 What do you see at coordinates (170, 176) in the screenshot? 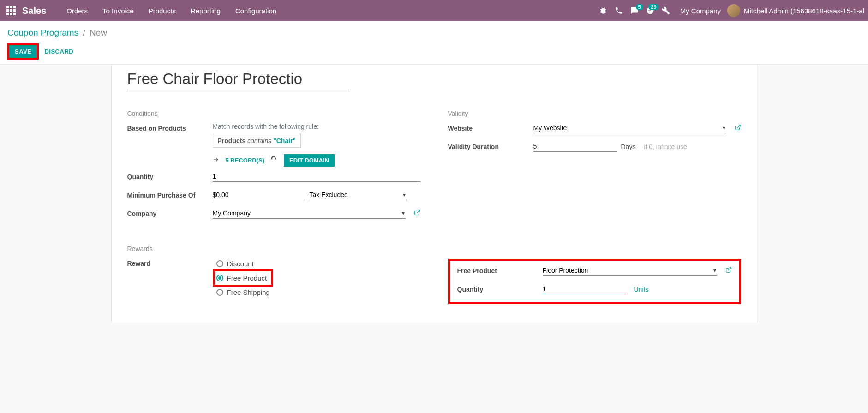
I see `quantity-label: Quantity` at bounding box center [170, 176].